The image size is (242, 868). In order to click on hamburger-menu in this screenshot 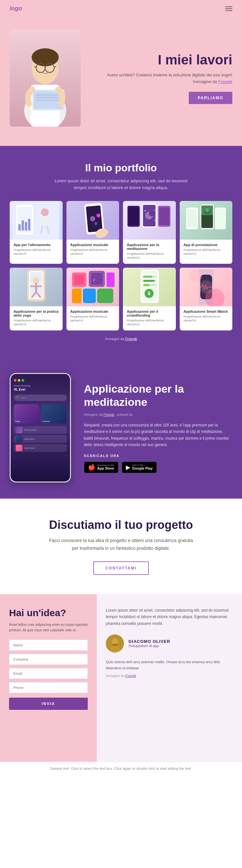, I will do `click(229, 9)`.